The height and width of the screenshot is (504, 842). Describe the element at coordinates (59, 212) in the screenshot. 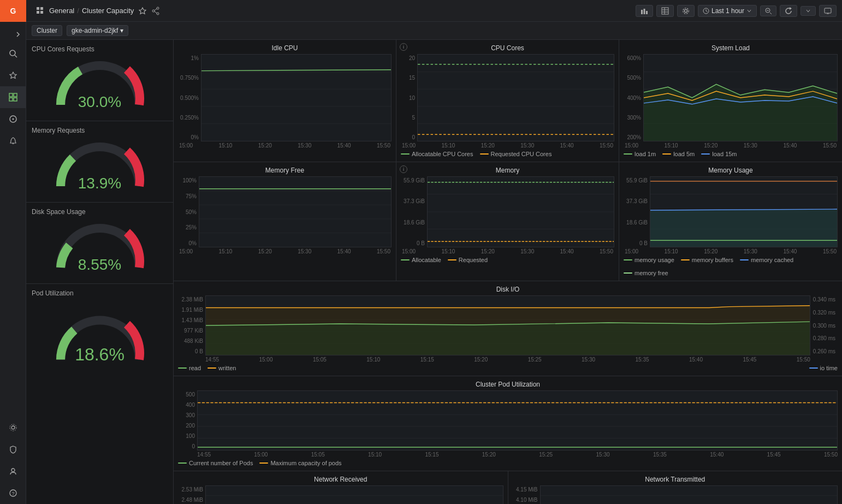

I see `disk-space-title: Disk Space Usage` at that location.